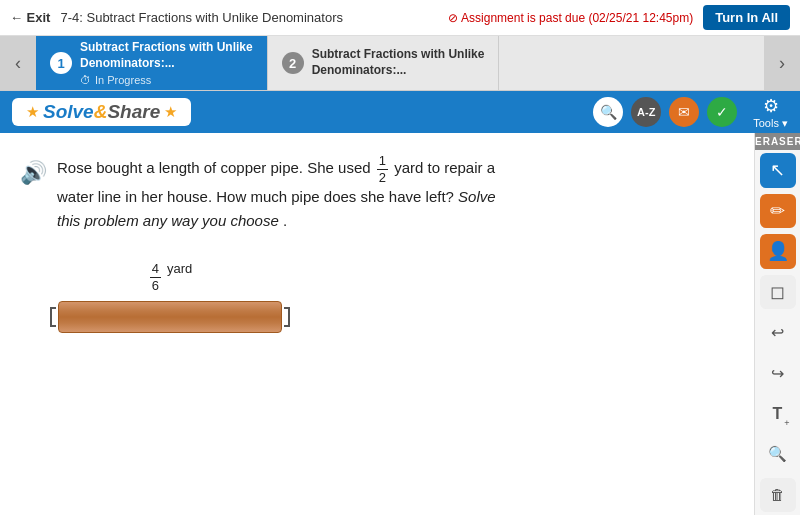 The image size is (800, 515). I want to click on az-button: A-Z, so click(646, 112).